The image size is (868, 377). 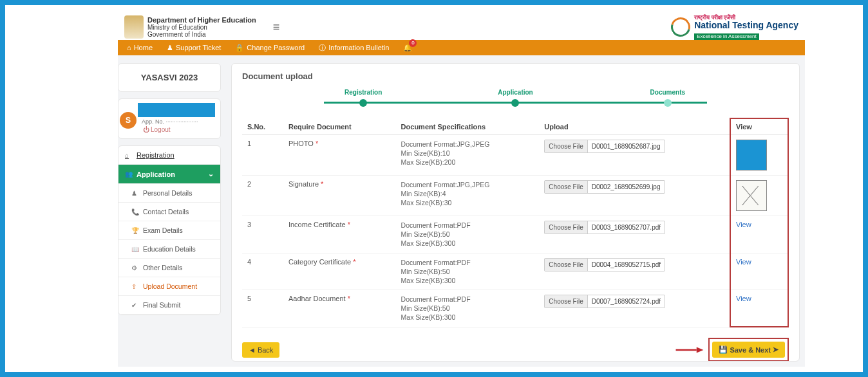 What do you see at coordinates (467, 127) in the screenshot?
I see `col-spec: Document Specifications` at bounding box center [467, 127].